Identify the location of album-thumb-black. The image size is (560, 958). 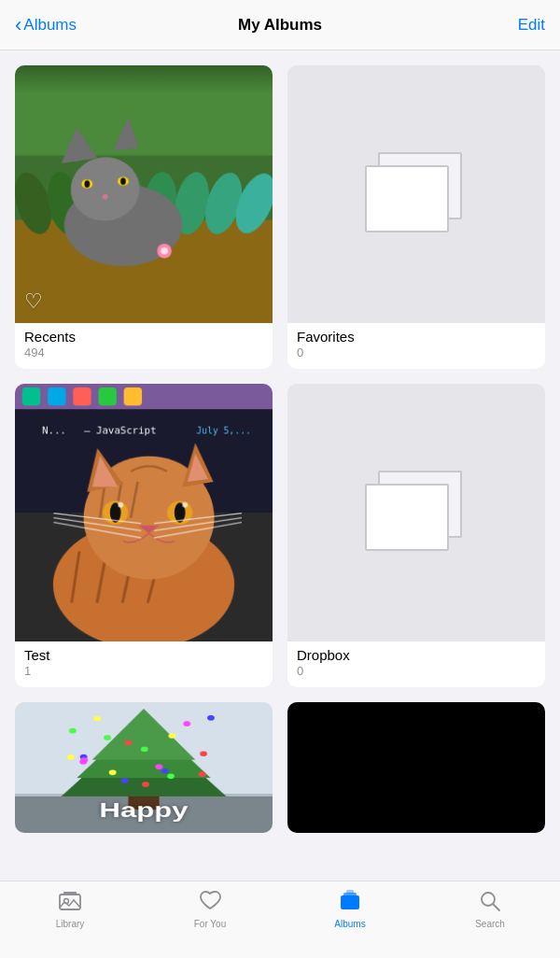
(416, 768).